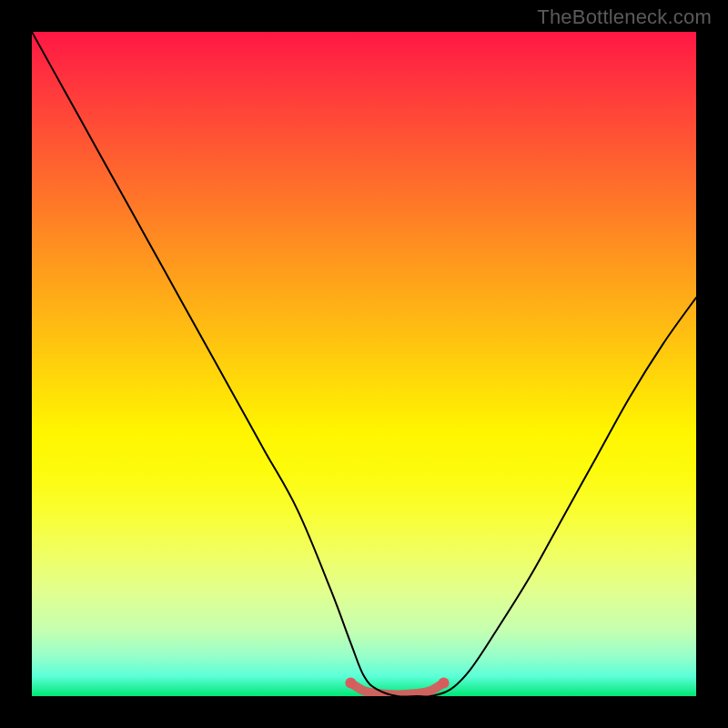  I want to click on highlight-end-dot, so click(444, 682).